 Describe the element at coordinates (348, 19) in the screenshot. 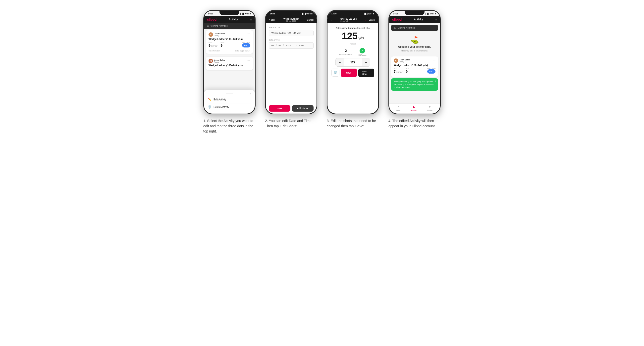

I see `shot-counter: Shot 6, 125 yds` at that location.